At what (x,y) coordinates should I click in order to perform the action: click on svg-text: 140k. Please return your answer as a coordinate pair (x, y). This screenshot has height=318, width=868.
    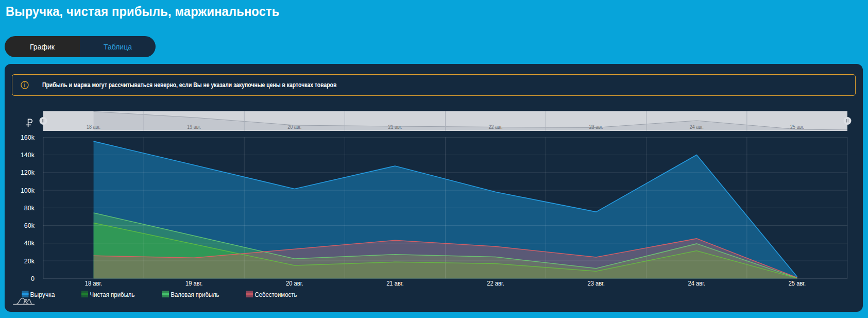
    Looking at the image, I should click on (28, 155).